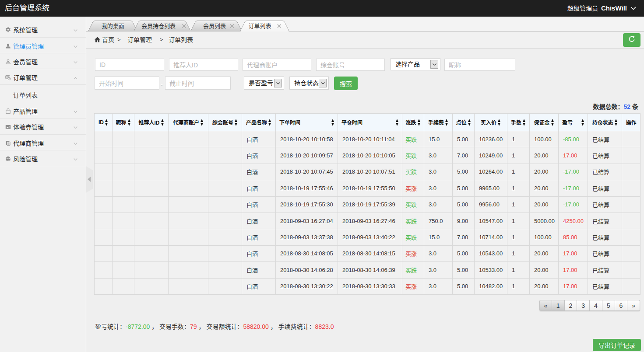 The height and width of the screenshot is (352, 644). What do you see at coordinates (158, 26) in the screenshot?
I see `svg-text: 会员持仓列表` at bounding box center [158, 26].